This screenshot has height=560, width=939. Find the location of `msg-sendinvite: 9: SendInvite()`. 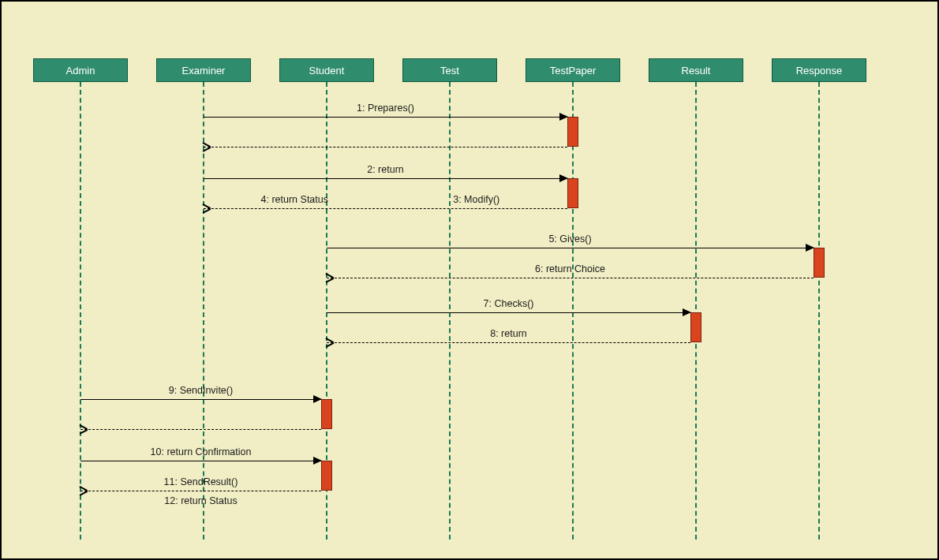

msg-sendinvite: 9: SendInvite() is located at coordinates (200, 399).